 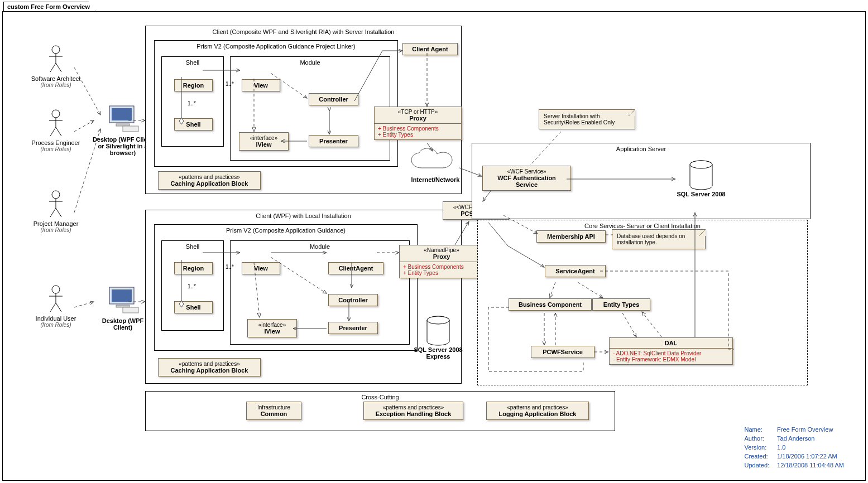 What do you see at coordinates (418, 123) in the screenshot?
I see `box-proxy-tcp: «TCP or HTTP»Proxy + Business Components…` at bounding box center [418, 123].